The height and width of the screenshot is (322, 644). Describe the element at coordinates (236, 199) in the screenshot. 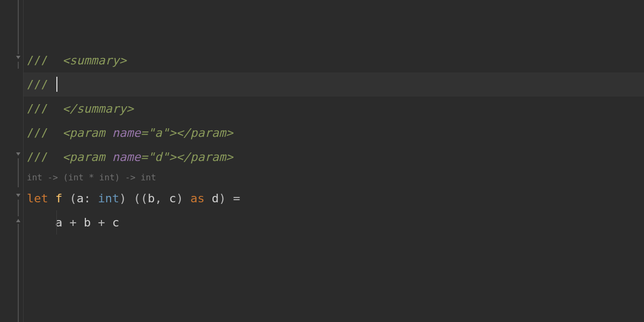

I see `equals-op: =` at that location.